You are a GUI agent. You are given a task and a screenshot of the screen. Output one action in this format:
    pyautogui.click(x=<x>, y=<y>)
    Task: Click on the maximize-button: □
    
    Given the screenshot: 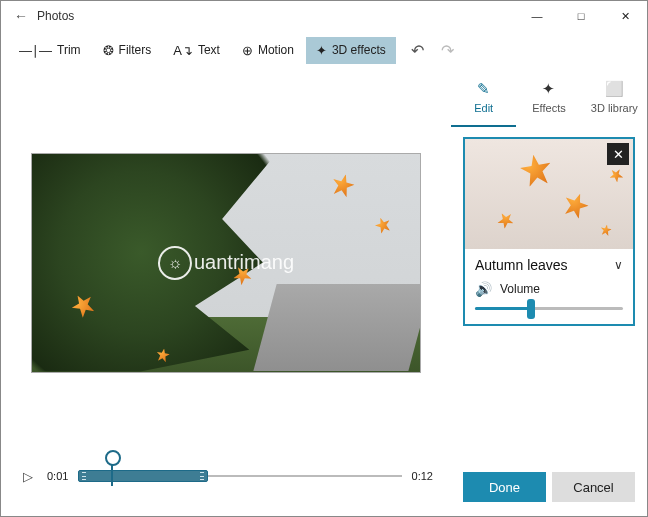 What is the action you would take?
    pyautogui.click(x=581, y=16)
    